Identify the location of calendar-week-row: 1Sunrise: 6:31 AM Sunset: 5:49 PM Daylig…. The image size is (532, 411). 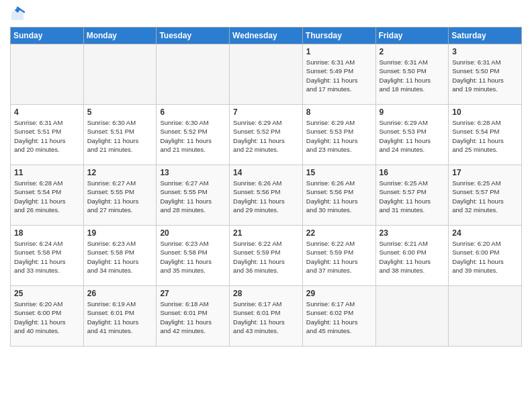
(266, 75).